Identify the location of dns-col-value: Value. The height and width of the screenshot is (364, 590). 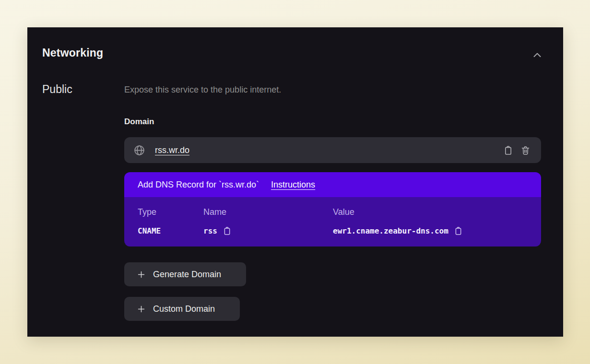
(430, 212).